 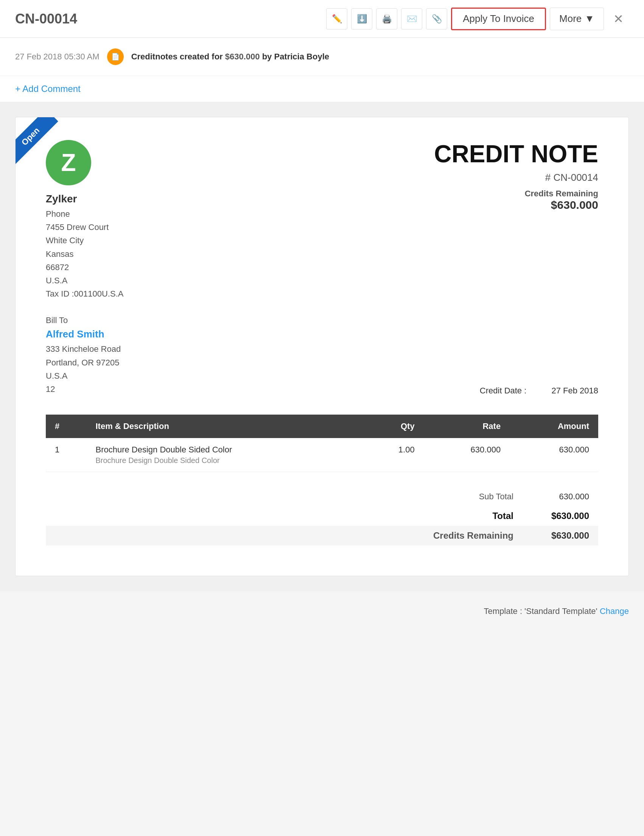 What do you see at coordinates (559, 516) in the screenshot?
I see `total-value: $630.000` at bounding box center [559, 516].